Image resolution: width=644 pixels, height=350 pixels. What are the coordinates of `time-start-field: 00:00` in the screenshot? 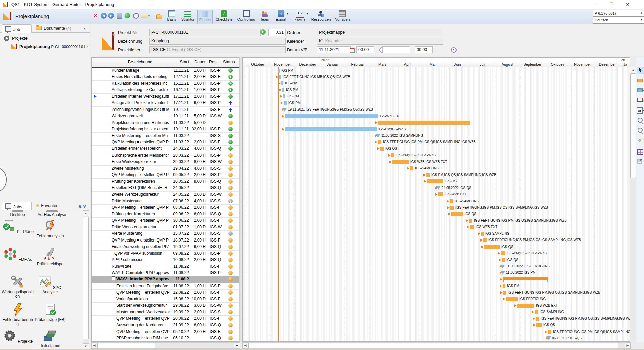 It's located at (365, 50).